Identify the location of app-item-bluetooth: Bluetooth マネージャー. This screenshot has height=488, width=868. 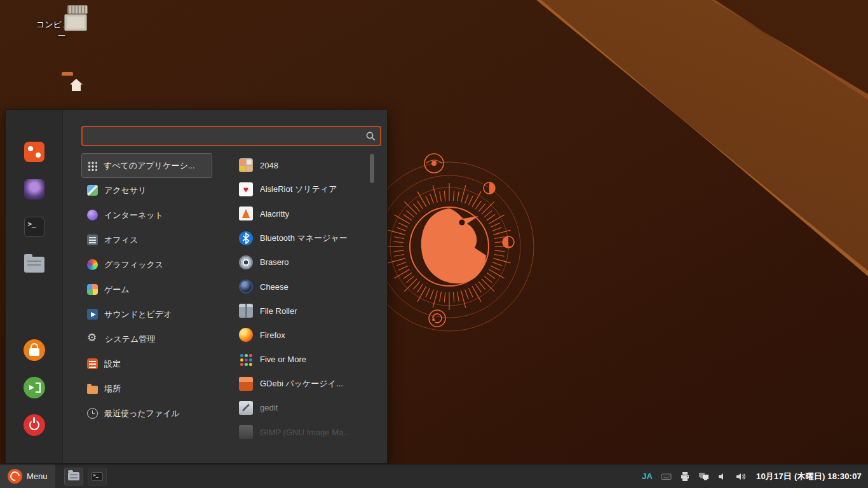
(308, 238).